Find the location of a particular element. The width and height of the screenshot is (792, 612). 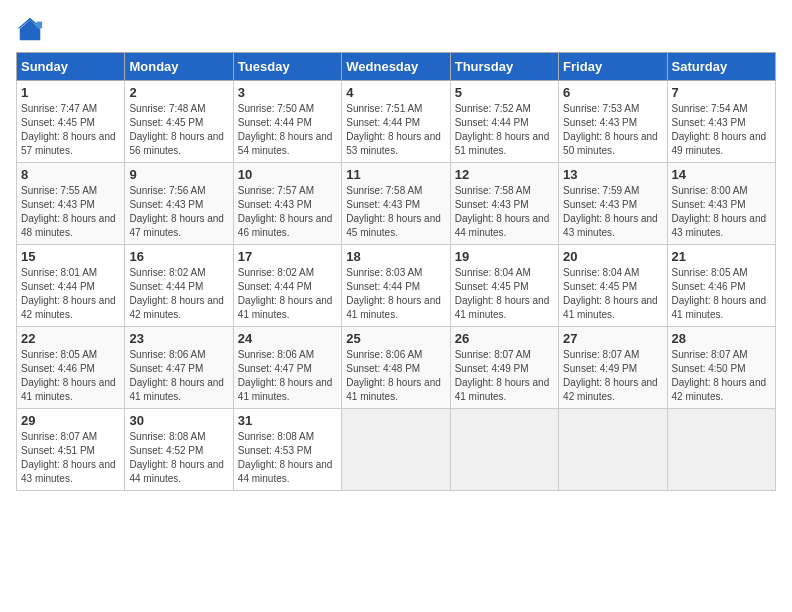

day-number: 27 is located at coordinates (612, 338).